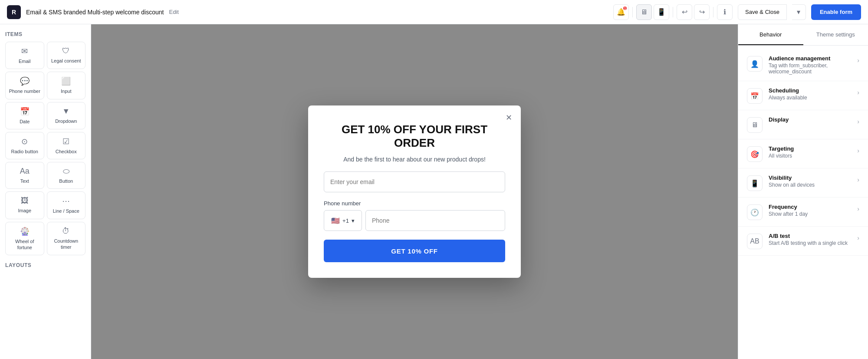 The width and height of the screenshot is (868, 359). Describe the element at coordinates (836, 35) in the screenshot. I see `tab-theme-settings: Theme settings` at that location.